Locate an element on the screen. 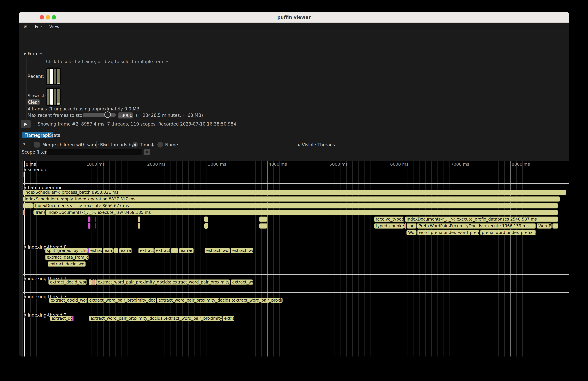 Image resolution: width=588 pixels, height=381 pixels. flame-scope-bar: extract_word is located at coordinates (217, 251).